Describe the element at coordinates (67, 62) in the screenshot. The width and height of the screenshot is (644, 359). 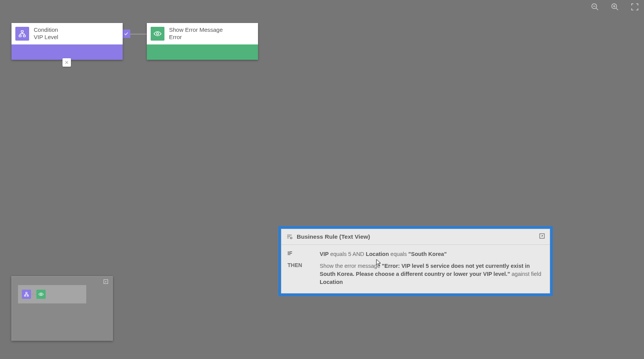
I see `close-icon` at that location.